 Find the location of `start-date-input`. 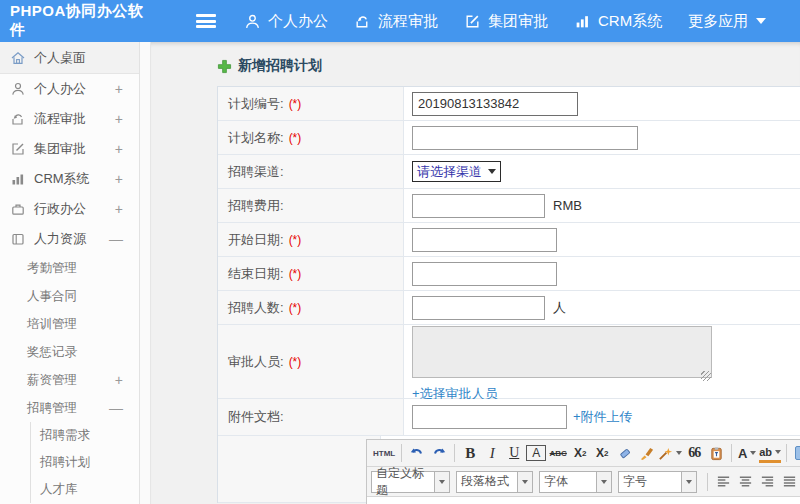

start-date-input is located at coordinates (484, 240).